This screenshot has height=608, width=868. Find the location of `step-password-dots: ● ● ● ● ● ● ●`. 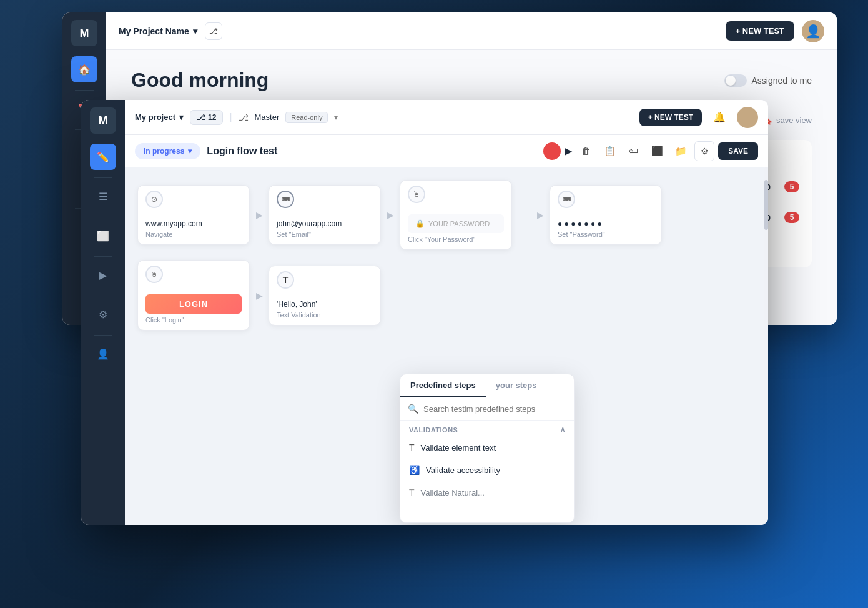

step-password-dots: ● ● ● ● ● ● ● is located at coordinates (606, 224).